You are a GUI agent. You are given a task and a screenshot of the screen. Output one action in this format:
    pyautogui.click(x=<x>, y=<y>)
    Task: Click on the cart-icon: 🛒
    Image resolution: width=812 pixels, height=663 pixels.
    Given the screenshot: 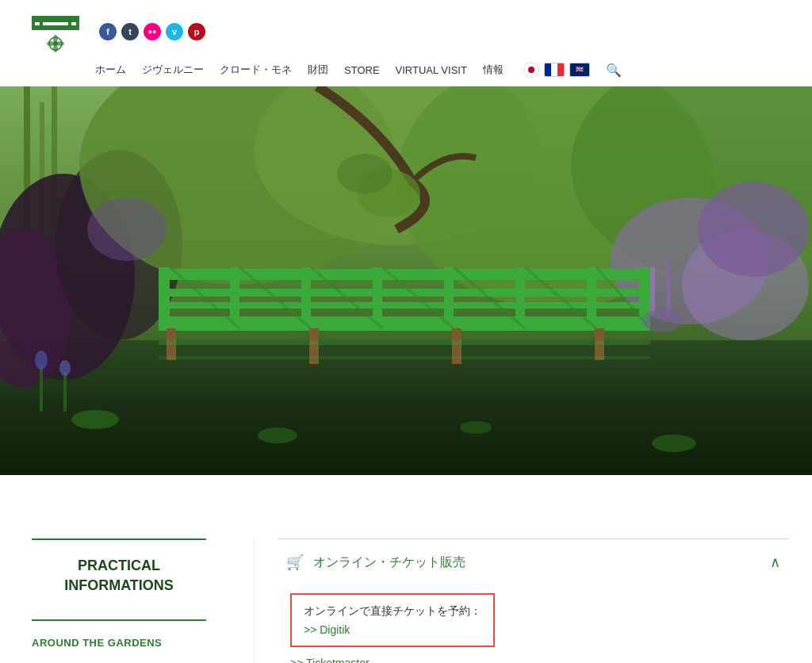 What is the action you would take?
    pyautogui.click(x=295, y=562)
    